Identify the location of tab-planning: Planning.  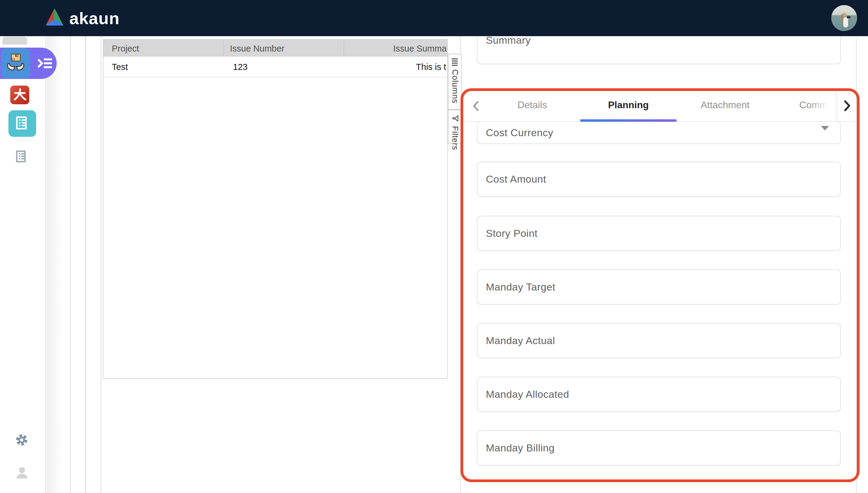
(628, 106).